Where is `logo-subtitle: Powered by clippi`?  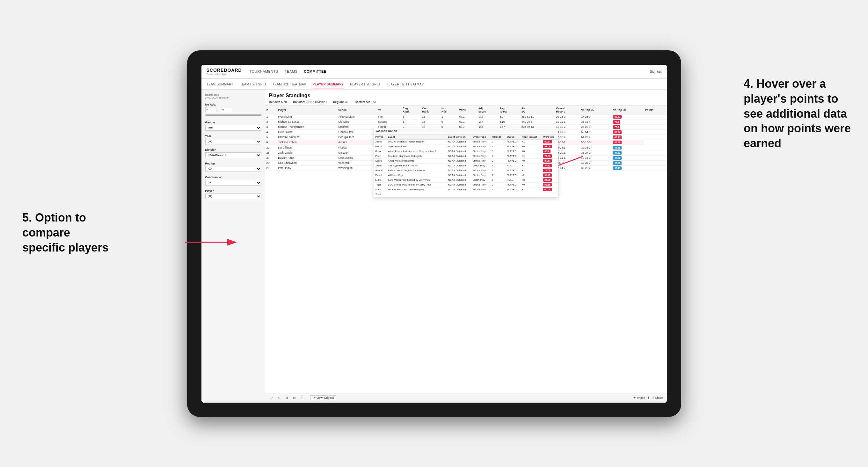
logo-subtitle: Powered by clippi is located at coordinates (224, 74).